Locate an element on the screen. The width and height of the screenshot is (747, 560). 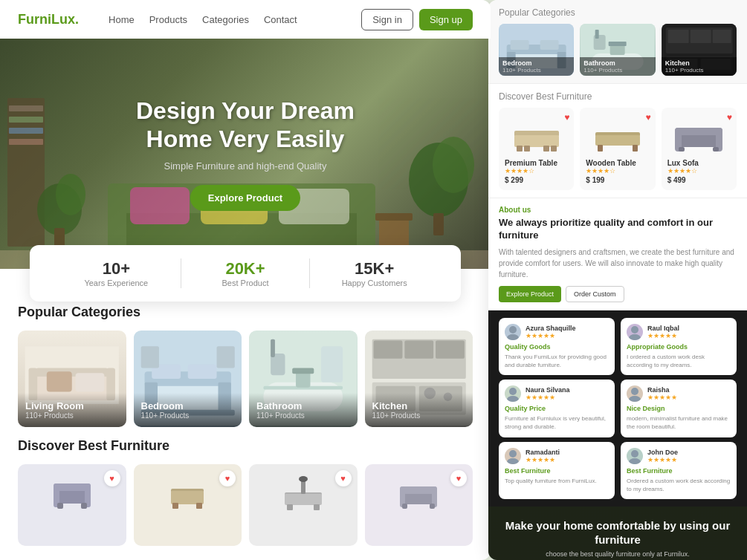
product-heart-2: ♥ is located at coordinates (730, 117).